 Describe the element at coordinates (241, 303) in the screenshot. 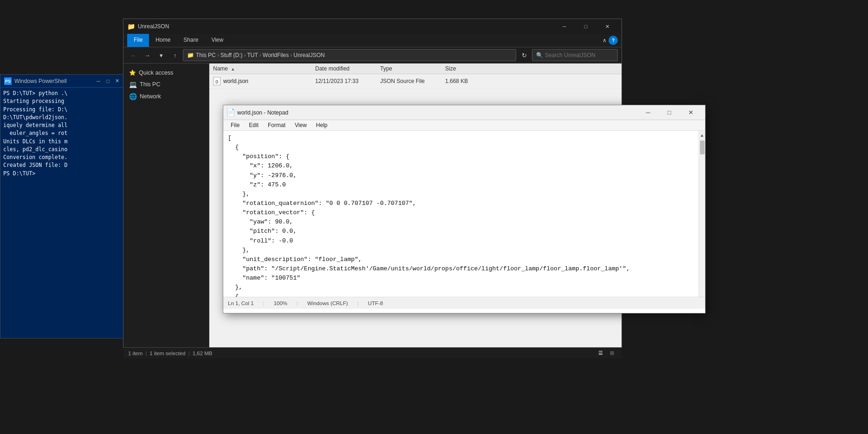

I see `notepad-line-col: Ln 1, Col 1` at that location.